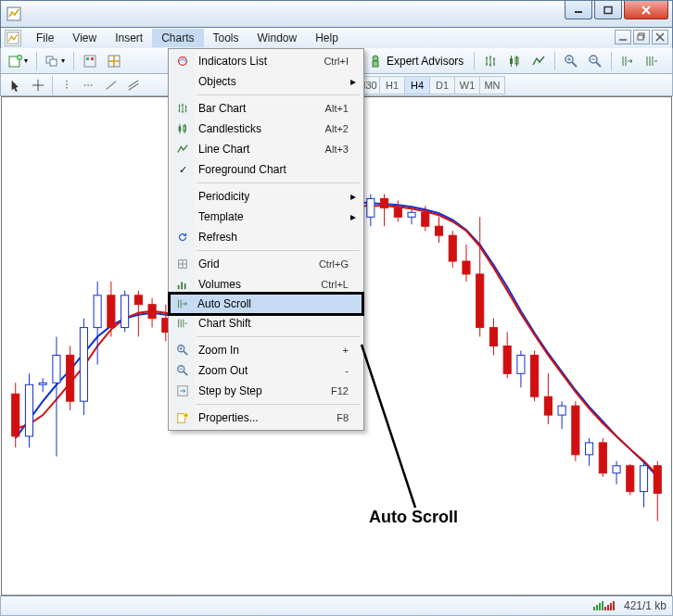 The image size is (673, 616). What do you see at coordinates (266, 170) in the screenshot?
I see `menu-item-foreground-chart: Foreground Chart` at bounding box center [266, 170].